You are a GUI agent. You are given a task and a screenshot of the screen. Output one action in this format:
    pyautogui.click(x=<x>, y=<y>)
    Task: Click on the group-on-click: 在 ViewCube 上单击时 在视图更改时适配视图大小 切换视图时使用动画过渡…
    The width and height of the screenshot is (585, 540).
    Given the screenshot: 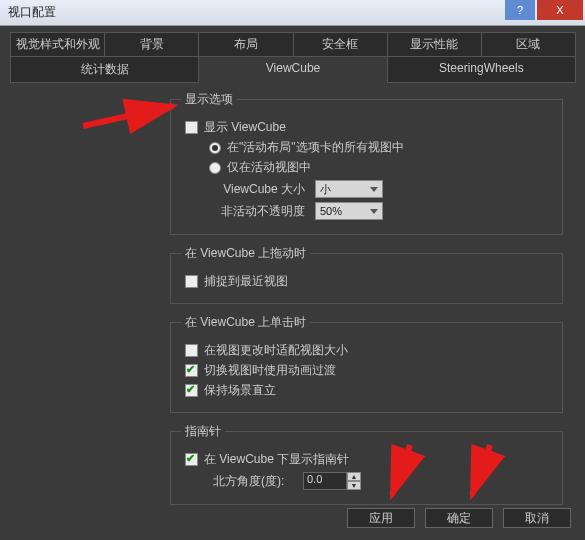 What is the action you would take?
    pyautogui.click(x=366, y=364)
    